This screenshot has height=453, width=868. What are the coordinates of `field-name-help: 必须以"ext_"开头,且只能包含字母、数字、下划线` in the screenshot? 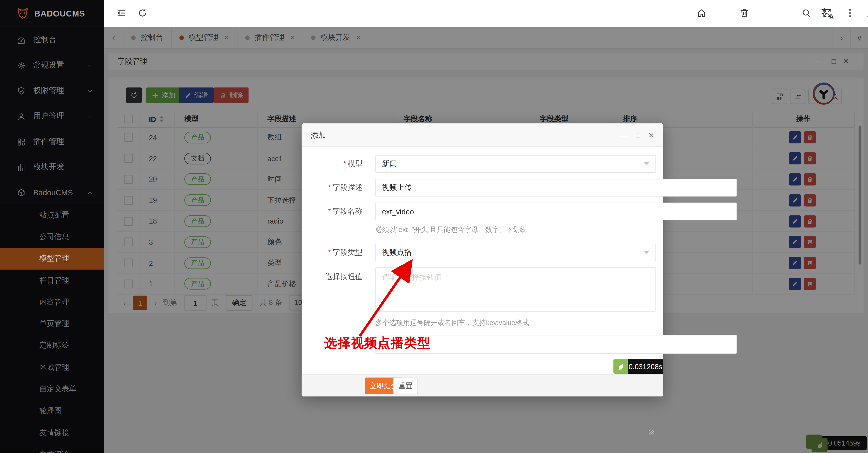 It's located at (451, 230).